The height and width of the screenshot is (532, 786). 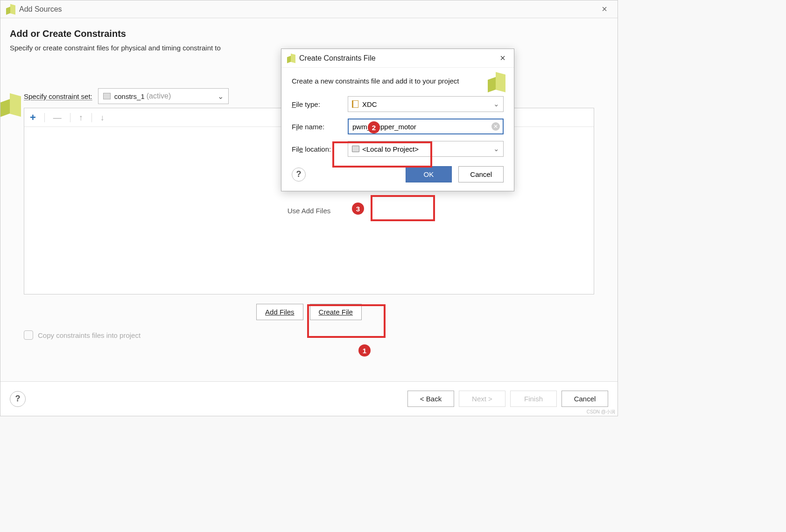 I want to click on file-location-row: File location: <Local to Project> ⌄, so click(x=398, y=149).